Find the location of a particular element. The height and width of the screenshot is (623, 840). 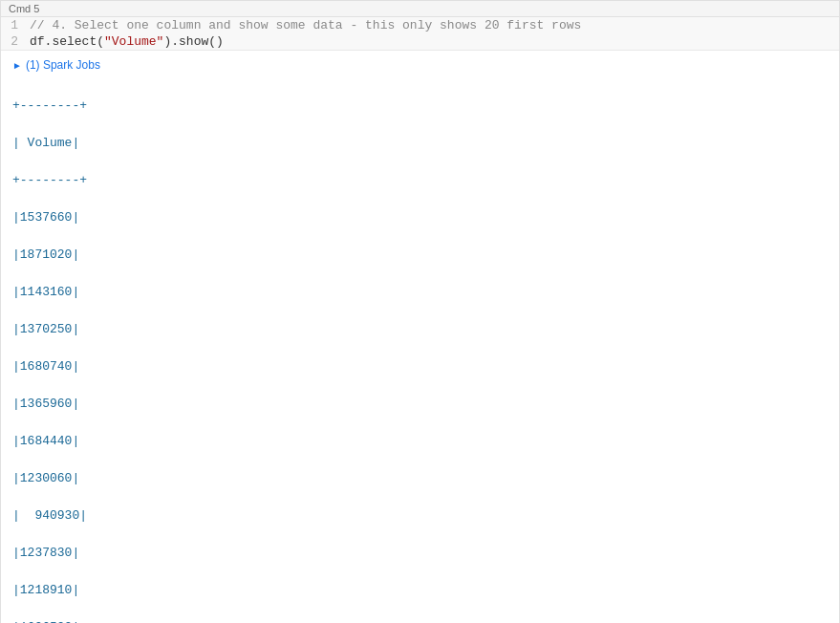

spark-jobs-arrow-icon: ► is located at coordinates (17, 65).